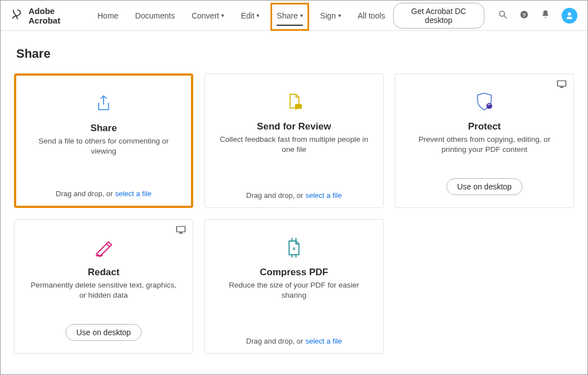 This screenshot has width=588, height=375. What do you see at coordinates (485, 127) in the screenshot?
I see `card-title: Protect` at bounding box center [485, 127].